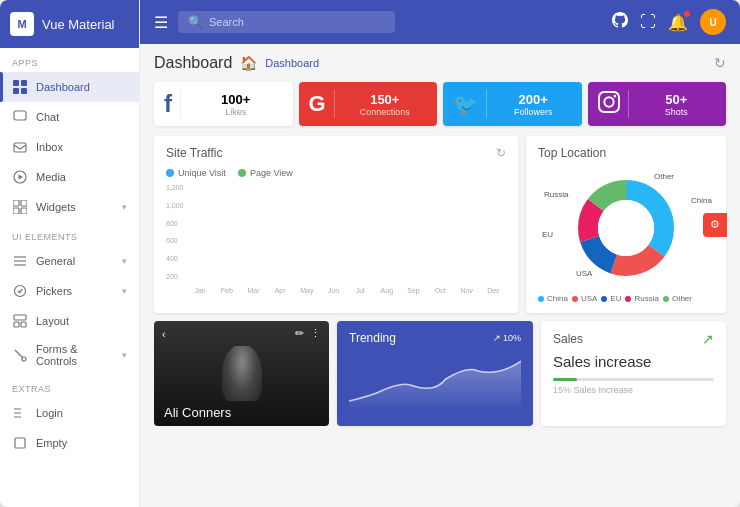 Image resolution: width=740 pixels, height=507 pixels. Describe the element at coordinates (634, 374) in the screenshot. I see `sales-card: Sales ↗ Sales increase 15% Sales Increas…` at that location.